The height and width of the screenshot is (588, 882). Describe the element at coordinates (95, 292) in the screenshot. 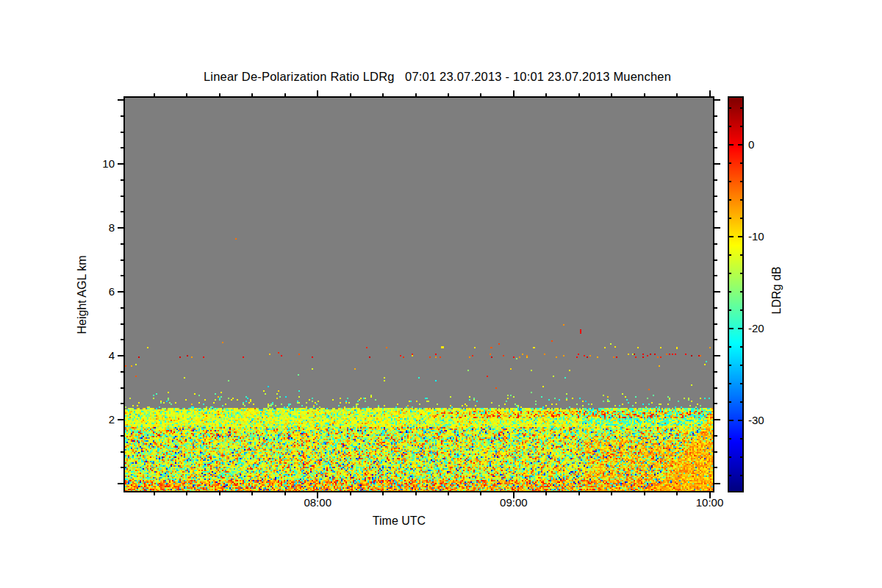

I see `y-tick-label: 6` at that location.